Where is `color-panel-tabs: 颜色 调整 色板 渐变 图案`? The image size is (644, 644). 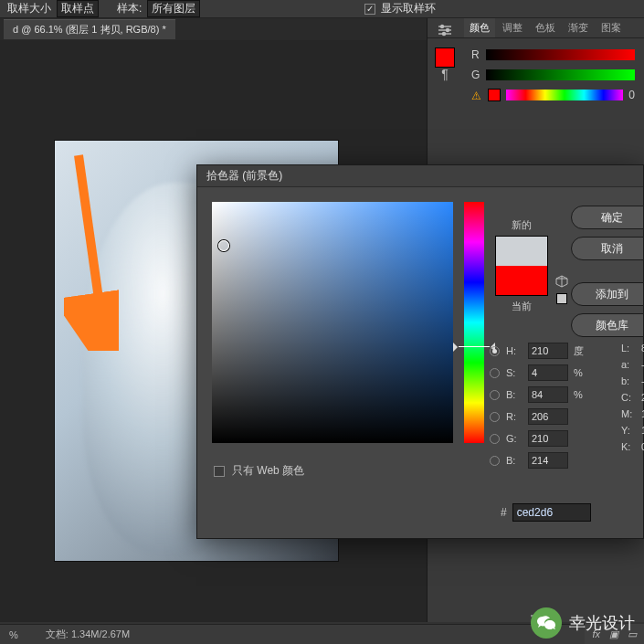
color-panel-tabs: 颜色 调整 色板 渐变 图案 is located at coordinates (535, 28).